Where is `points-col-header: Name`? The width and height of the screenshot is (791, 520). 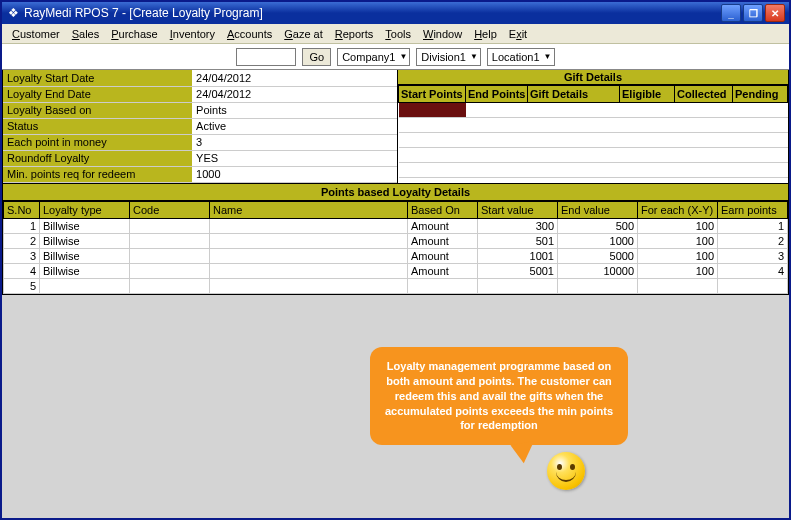
points-col-header: Name is located at coordinates (309, 210).